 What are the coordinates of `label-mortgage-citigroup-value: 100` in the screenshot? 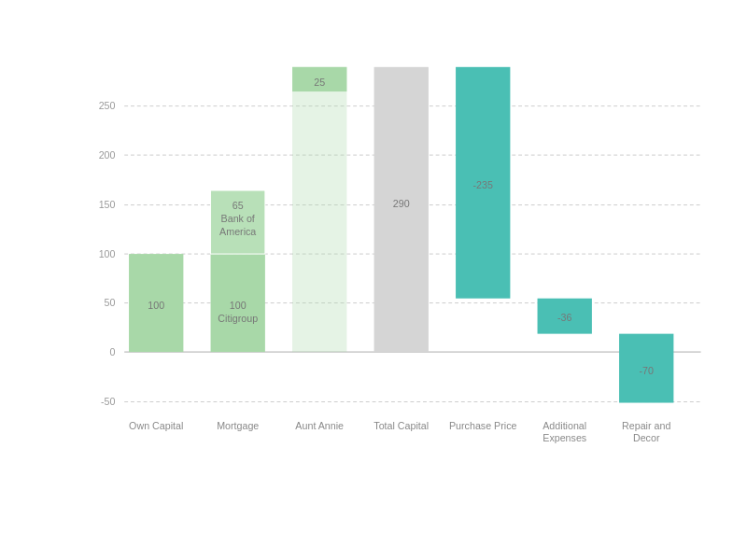 It's located at (238, 305).